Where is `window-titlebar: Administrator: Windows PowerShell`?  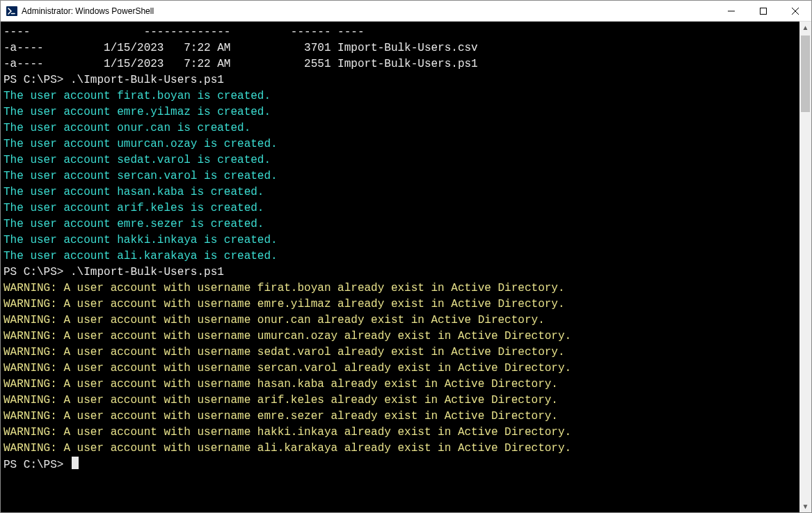 window-titlebar: Administrator: Windows PowerShell is located at coordinates (406, 11).